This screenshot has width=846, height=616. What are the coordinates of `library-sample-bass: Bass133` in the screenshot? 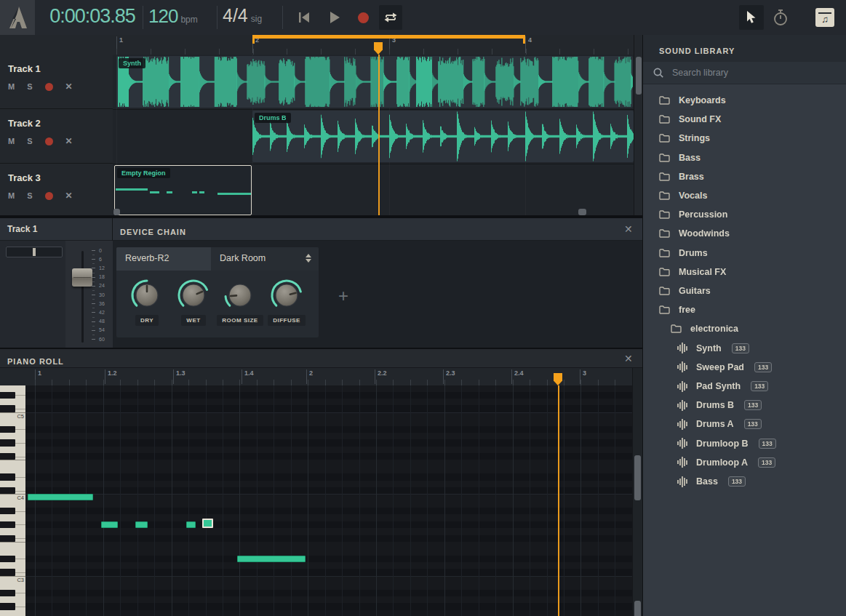 It's located at (711, 481).